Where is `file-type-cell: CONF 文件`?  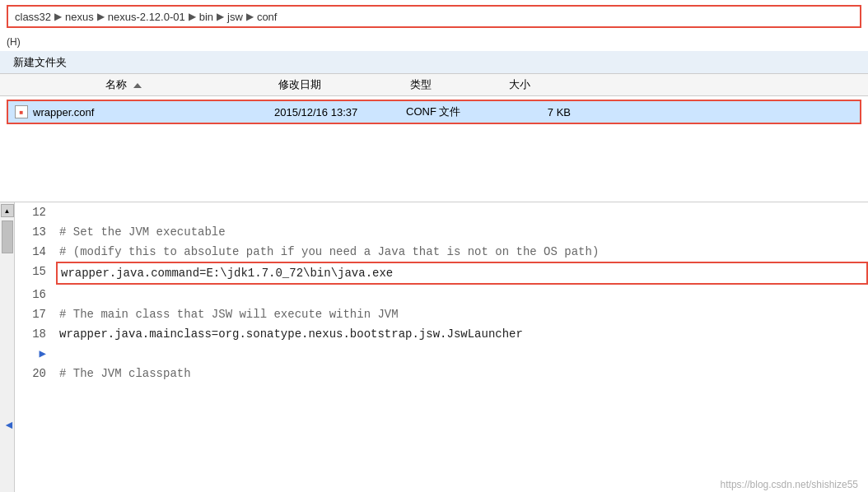 file-type-cell: CONF 文件 is located at coordinates (455, 112).